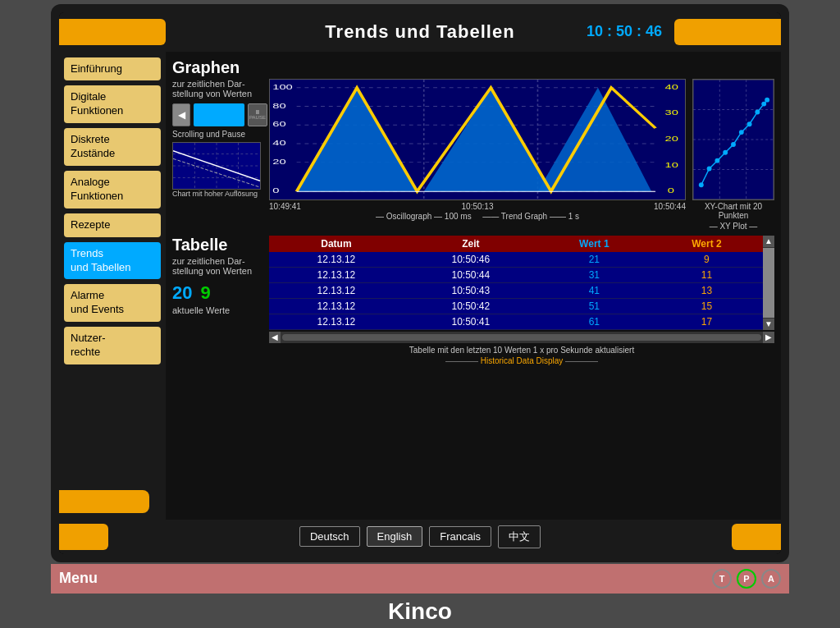  What do you see at coordinates (217, 140) in the screenshot?
I see `graph-controls: zur zeitlichen Dar-stellung von Werten ◀…` at bounding box center [217, 140].